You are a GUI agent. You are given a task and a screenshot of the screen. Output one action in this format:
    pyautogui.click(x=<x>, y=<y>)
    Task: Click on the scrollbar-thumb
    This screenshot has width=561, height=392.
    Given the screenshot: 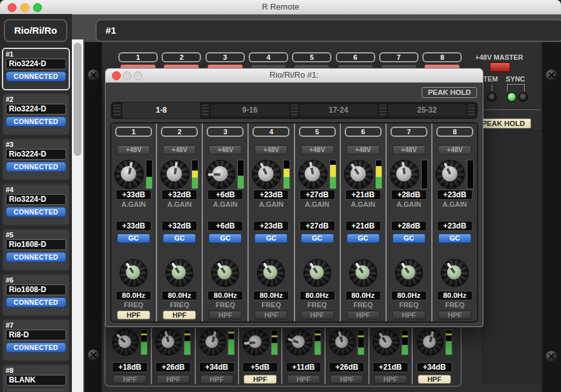 What is the action you would take?
    pyautogui.click(x=78, y=99)
    